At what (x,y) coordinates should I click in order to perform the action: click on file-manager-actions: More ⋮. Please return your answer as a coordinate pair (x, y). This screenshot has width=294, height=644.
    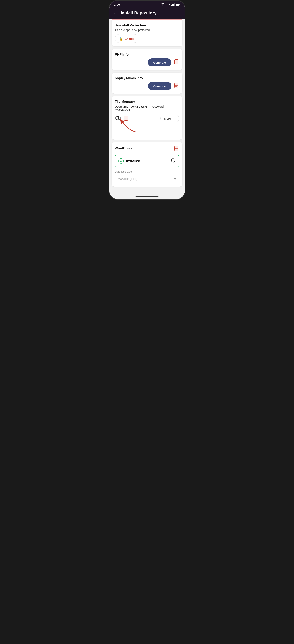
    Looking at the image, I should click on (147, 118).